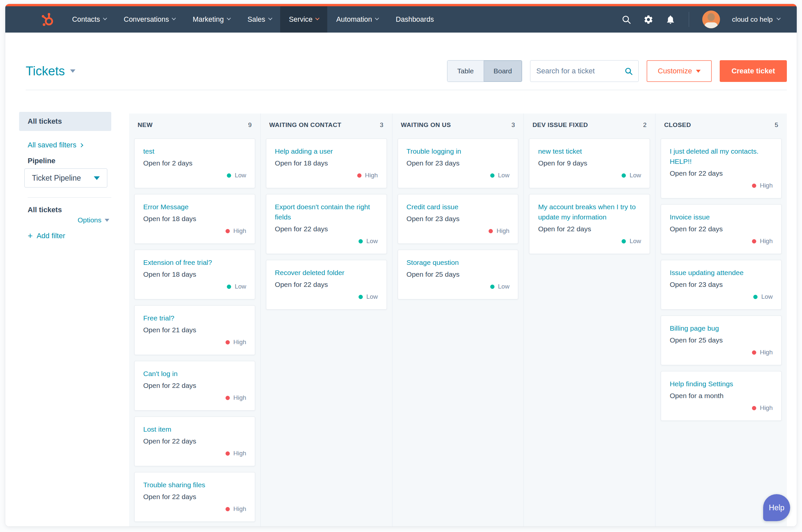 The width and height of the screenshot is (802, 532). I want to click on search-input, so click(580, 71).